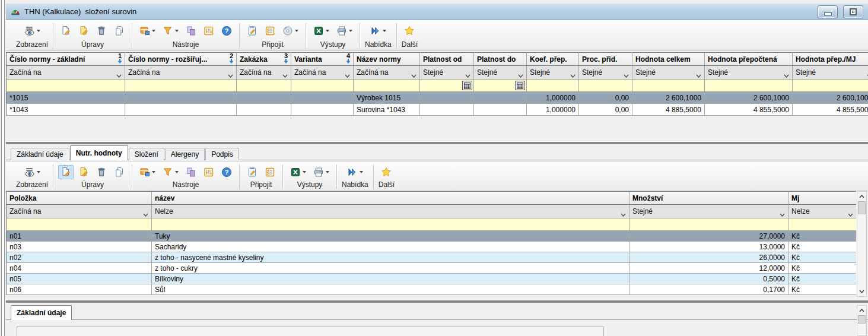  Describe the element at coordinates (606, 59) in the screenshot. I see `column-header: Proc. přid.` at that location.